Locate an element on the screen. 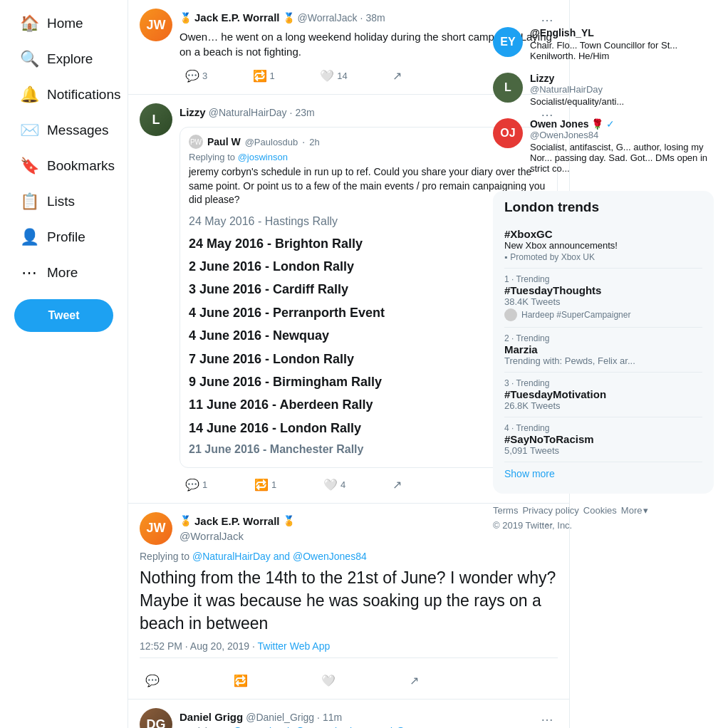 This screenshot has height=728, width=728. sidebar-item-messages: ✉️ Messages is located at coordinates (64, 130).